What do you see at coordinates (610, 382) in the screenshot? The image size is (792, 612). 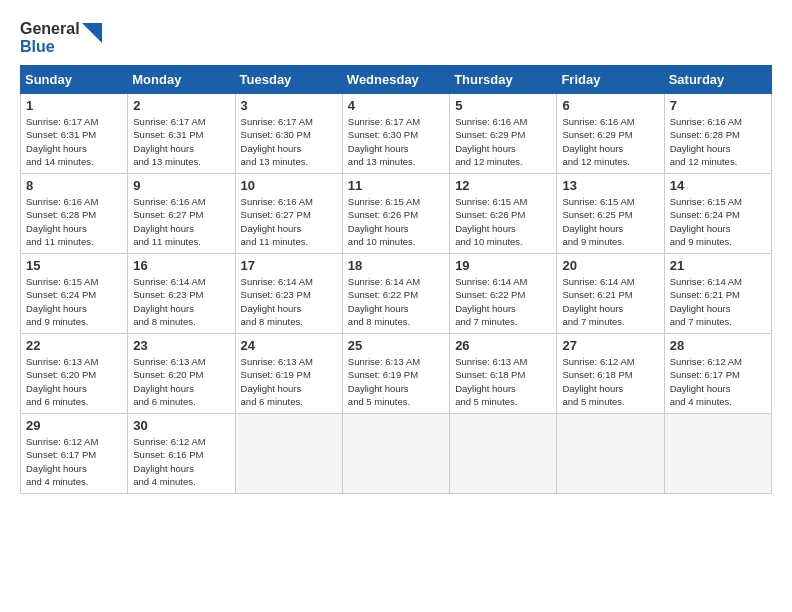 I see `day-info: Sunrise: 6:12 AM Sunset: 6:18 PM Dayligh…` at bounding box center [610, 382].